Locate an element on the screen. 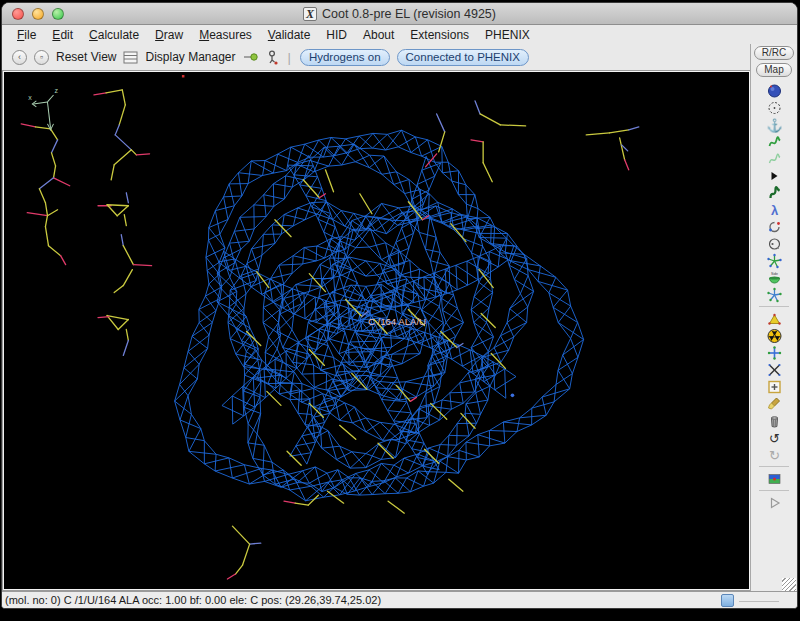 This screenshot has height=621, width=800. rigid-body-fit-icon is located at coordinates (774, 192).